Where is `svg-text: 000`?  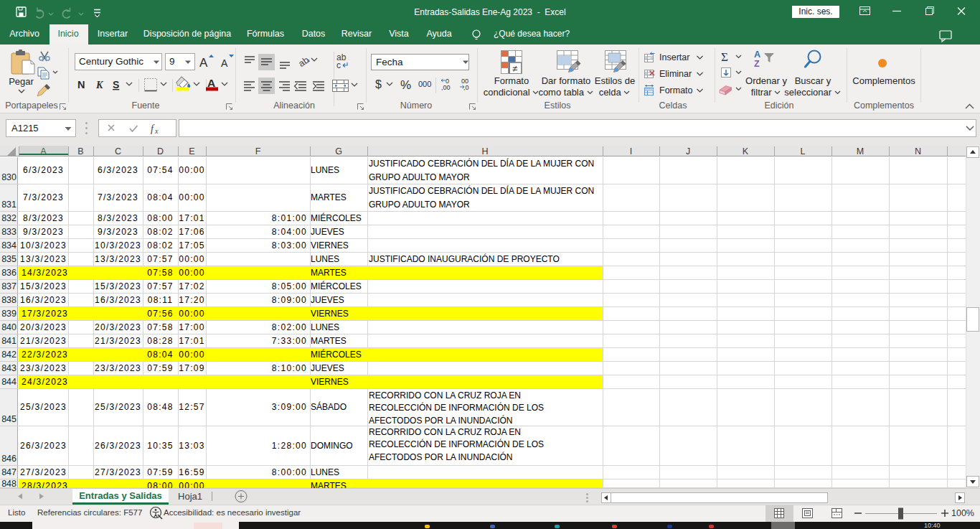 svg-text: 000 is located at coordinates (425, 84).